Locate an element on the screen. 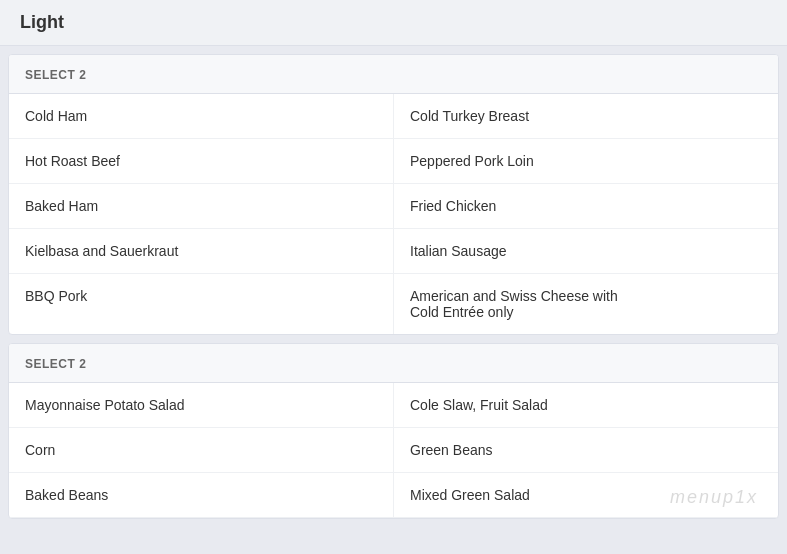 This screenshot has height=554, width=787. list-item: Fried Chicken is located at coordinates (586, 206).